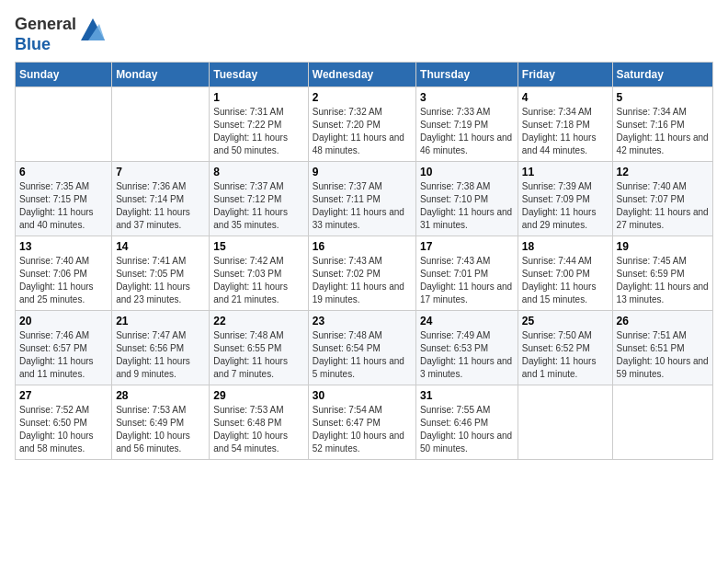 This screenshot has height=563, width=728. What do you see at coordinates (259, 75) in the screenshot?
I see `col-header-tuesday: Tuesday` at bounding box center [259, 75].